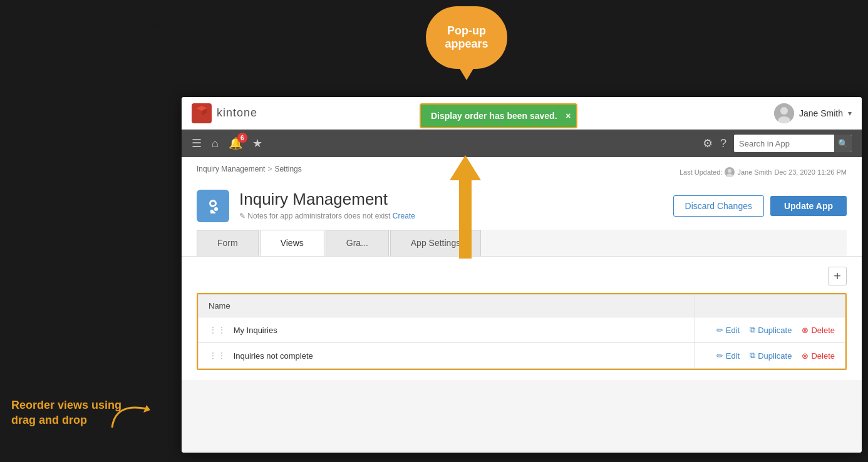  Describe the element at coordinates (213, 206) in the screenshot. I see `app-icon` at that location.